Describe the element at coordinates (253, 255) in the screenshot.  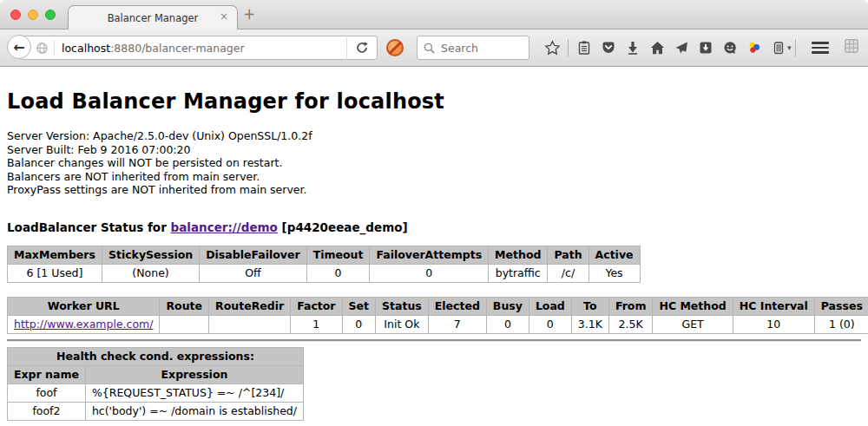
I see `col-disablefailover: DisableFailover` at that location.